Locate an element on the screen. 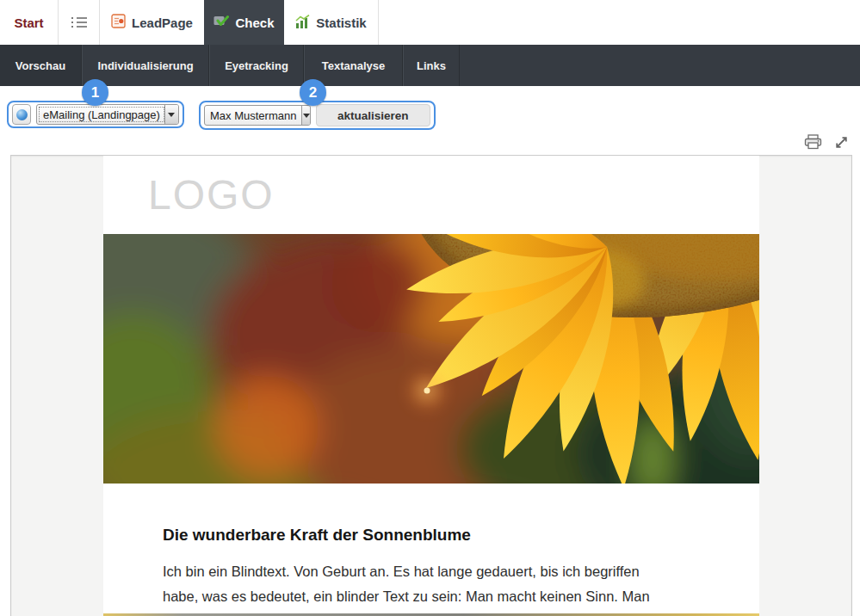 The height and width of the screenshot is (616, 860). subnav-item-eyetracking: Eyetracking is located at coordinates (257, 65).